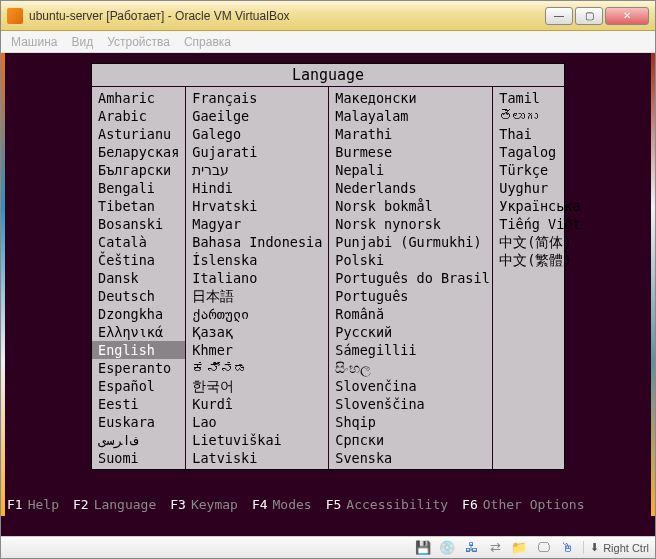  Describe the element at coordinates (410, 224) in the screenshot. I see `language-option: Norsk nynorsk` at that location.